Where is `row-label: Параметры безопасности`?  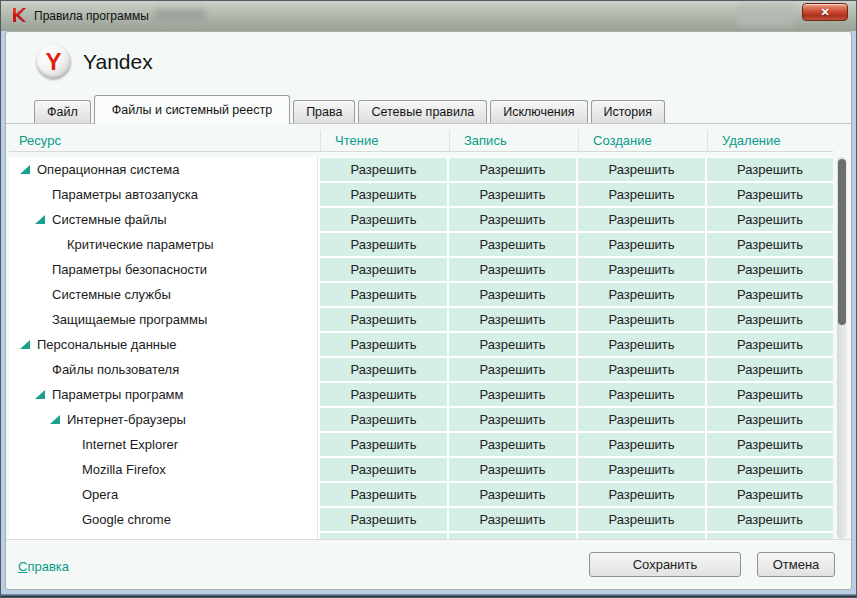 row-label: Параметры безопасности is located at coordinates (130, 270).